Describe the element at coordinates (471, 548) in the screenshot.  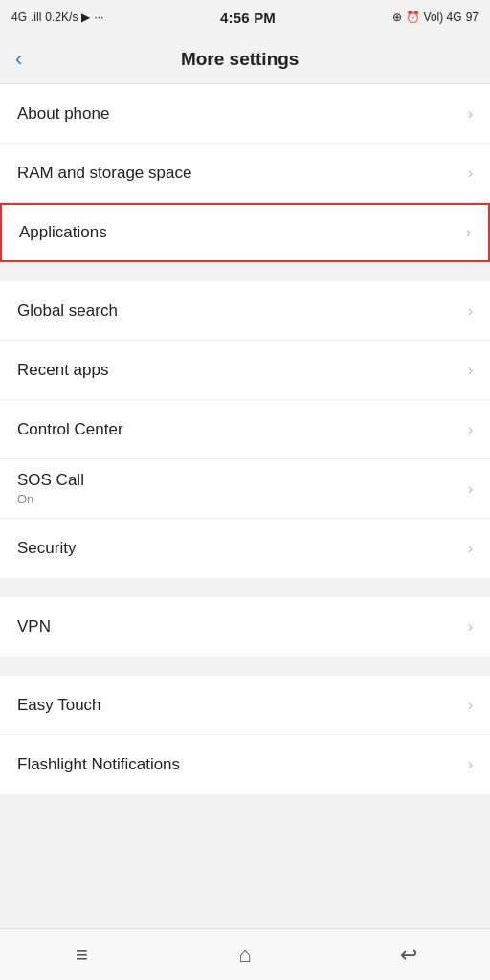
I see `chevron-icon-security: ›` at that location.